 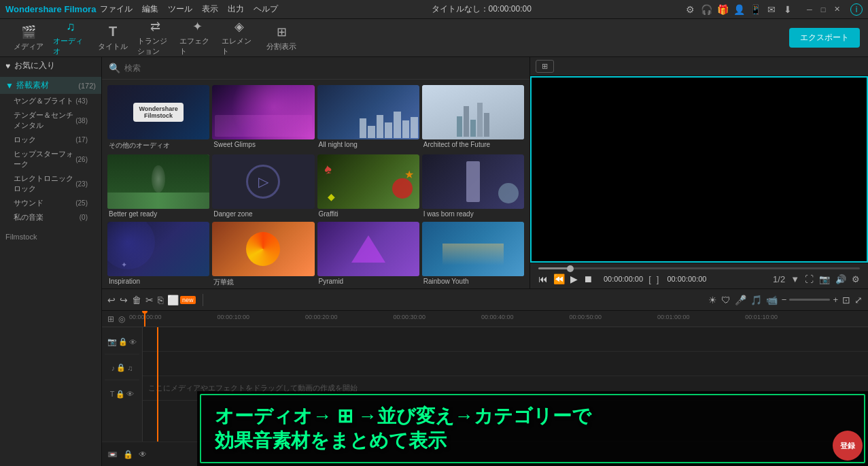 I want to click on redo-icon: ↪, so click(x=124, y=300).